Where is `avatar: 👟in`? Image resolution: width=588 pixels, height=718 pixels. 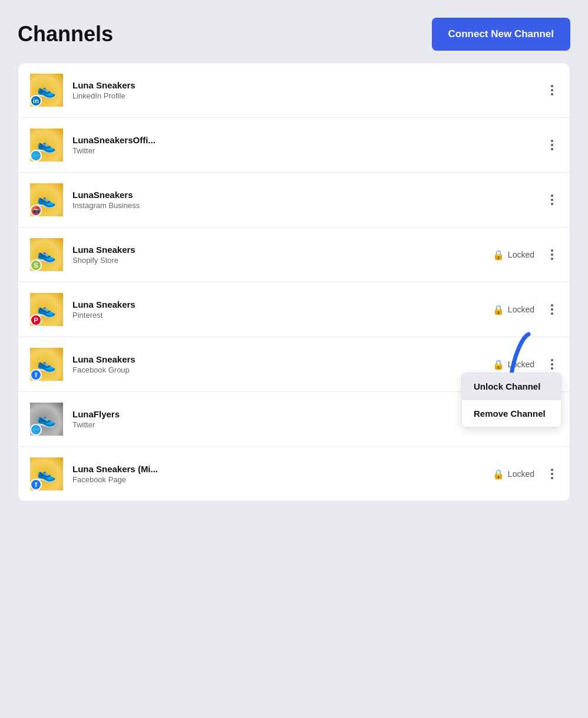 avatar: 👟in is located at coordinates (47, 90).